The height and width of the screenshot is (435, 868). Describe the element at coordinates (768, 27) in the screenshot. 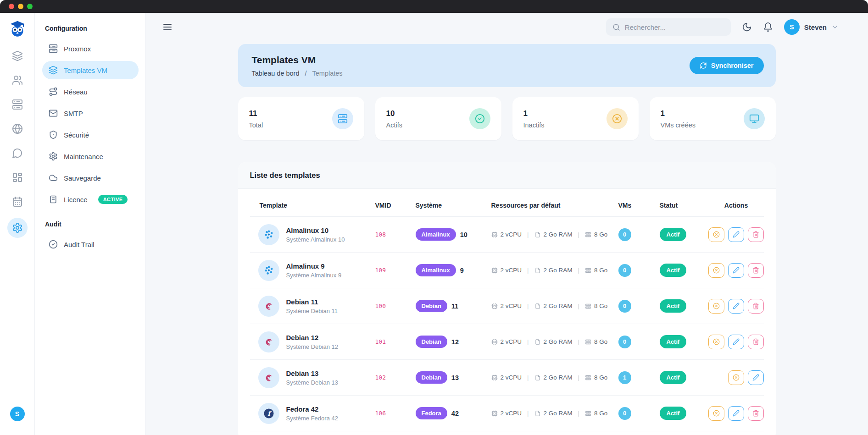

I see `notifications-bell-icon` at that location.